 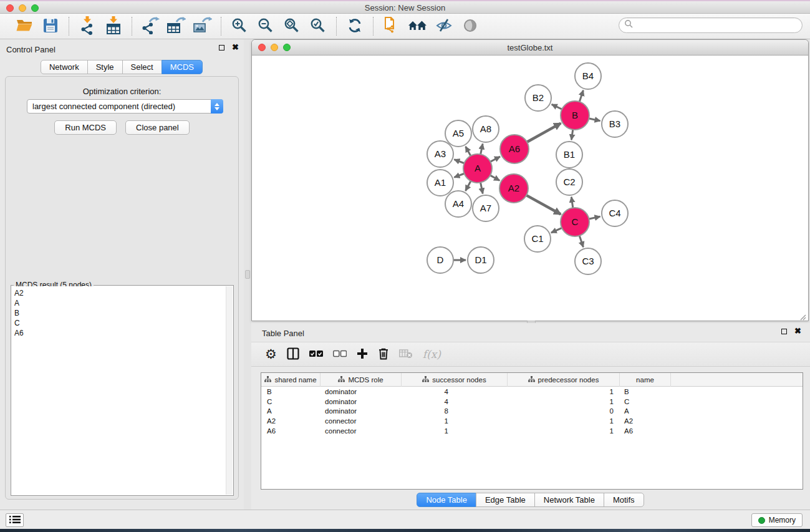 What do you see at coordinates (557, 231) in the screenshot?
I see `edge-C-C1` at bounding box center [557, 231].